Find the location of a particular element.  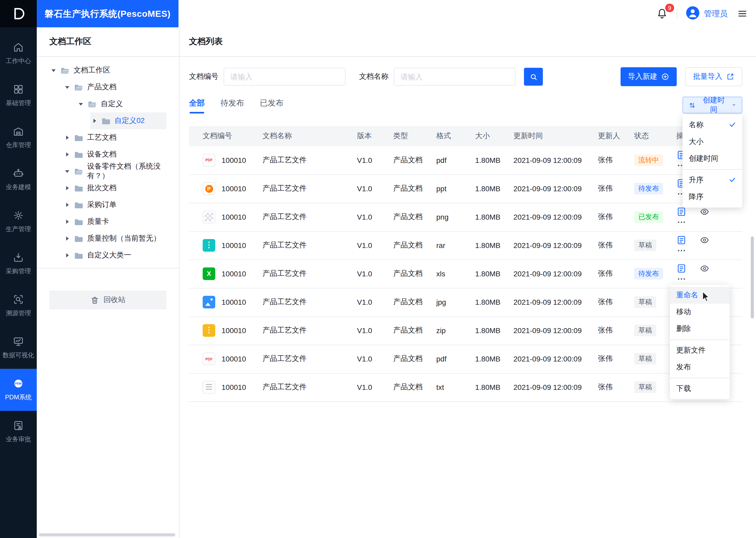

horizontal-scrollbar is located at coordinates (107, 535).